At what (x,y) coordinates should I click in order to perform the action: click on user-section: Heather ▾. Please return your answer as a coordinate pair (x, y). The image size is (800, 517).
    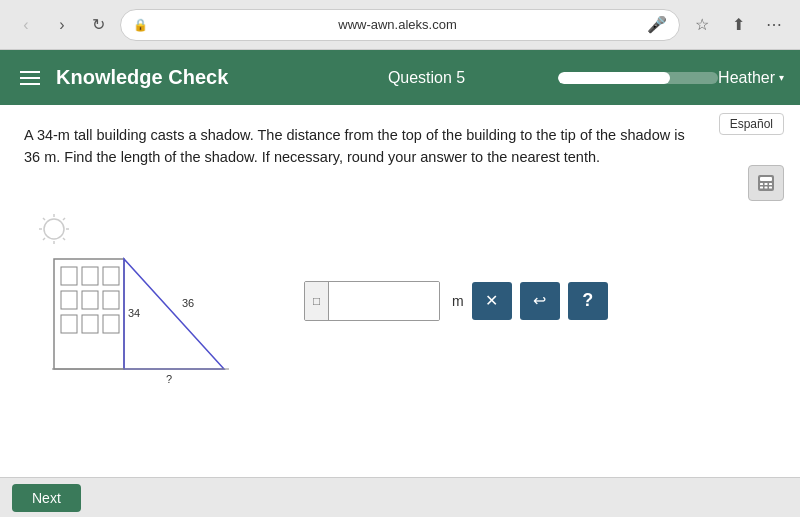
    Looking at the image, I should click on (751, 78).